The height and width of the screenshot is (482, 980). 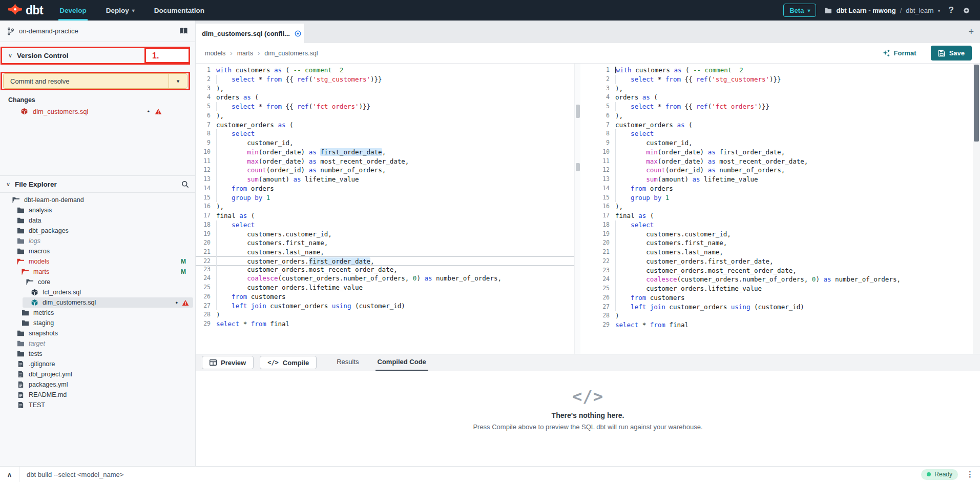 I want to click on nav-deploy: Deploy▾, so click(x=120, y=10).